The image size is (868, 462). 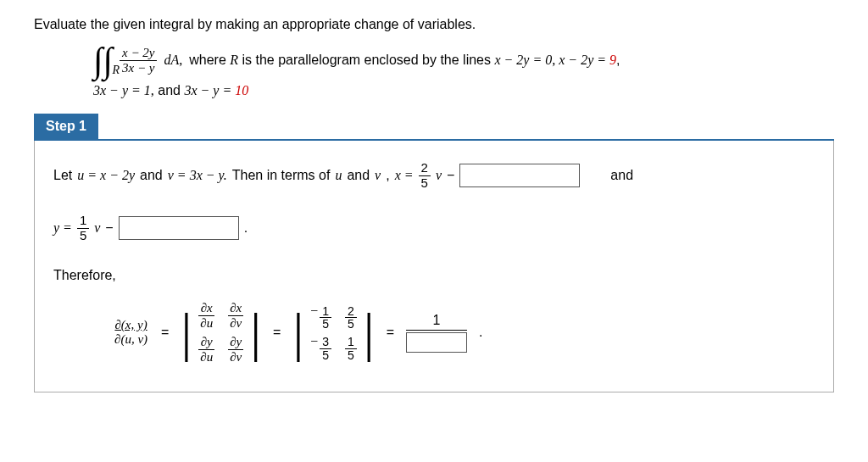 What do you see at coordinates (66, 126) in the screenshot?
I see `step-label: Step 1` at bounding box center [66, 126].